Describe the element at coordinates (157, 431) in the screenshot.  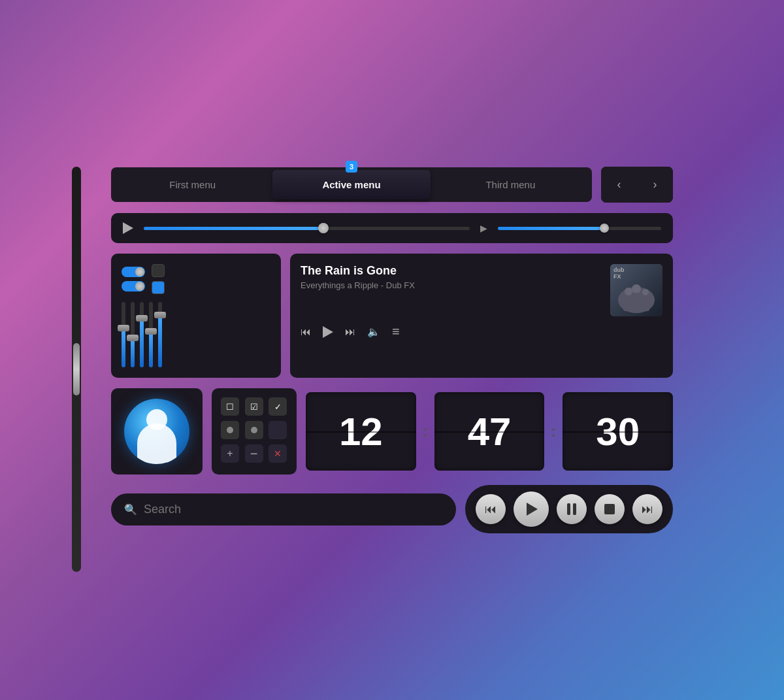
I see `avatar-panel` at that location.